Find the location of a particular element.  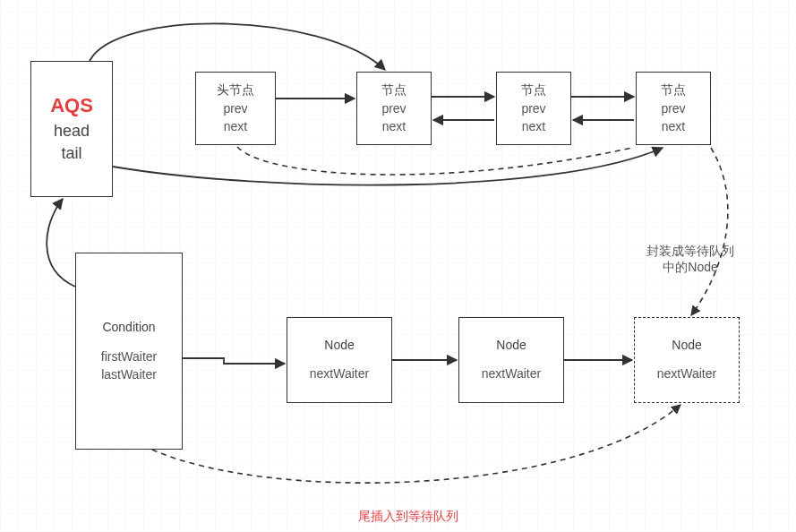

wait-node-2: Node nextWaiter is located at coordinates (511, 360).